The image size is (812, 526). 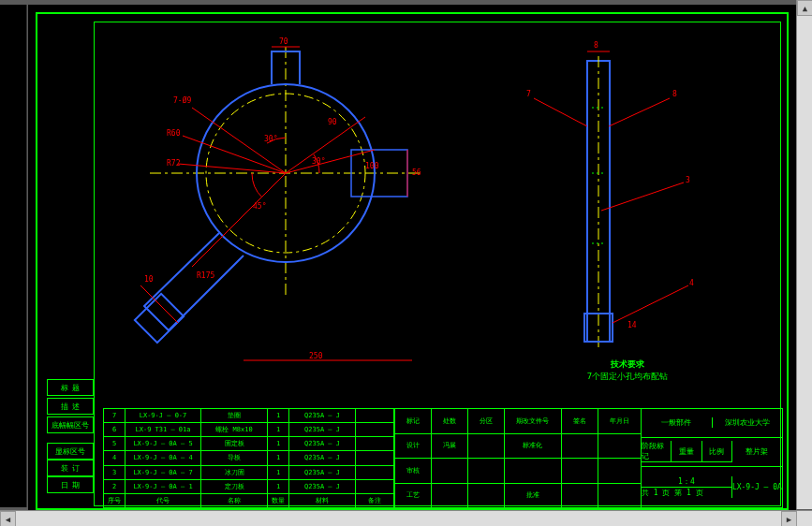 I want to click on dim-a2: 45°, so click(x=259, y=206).